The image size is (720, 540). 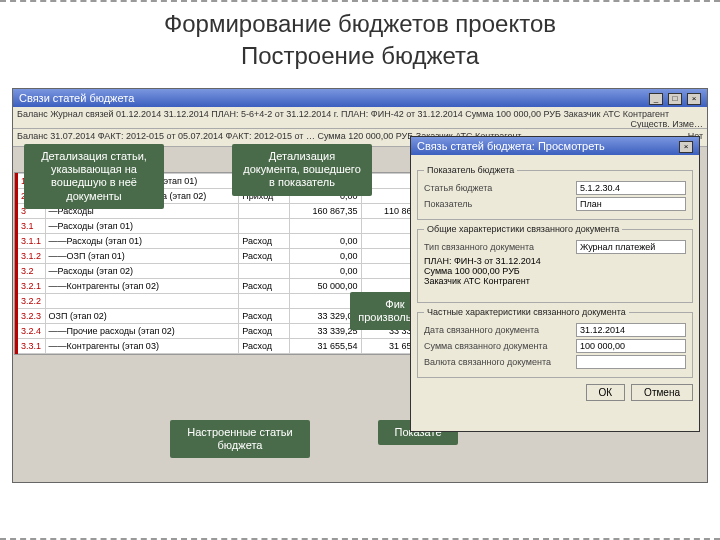 I want to click on table-row: 3.2—Расходы (этап 02)0,000,00, so click(x=225, y=272).